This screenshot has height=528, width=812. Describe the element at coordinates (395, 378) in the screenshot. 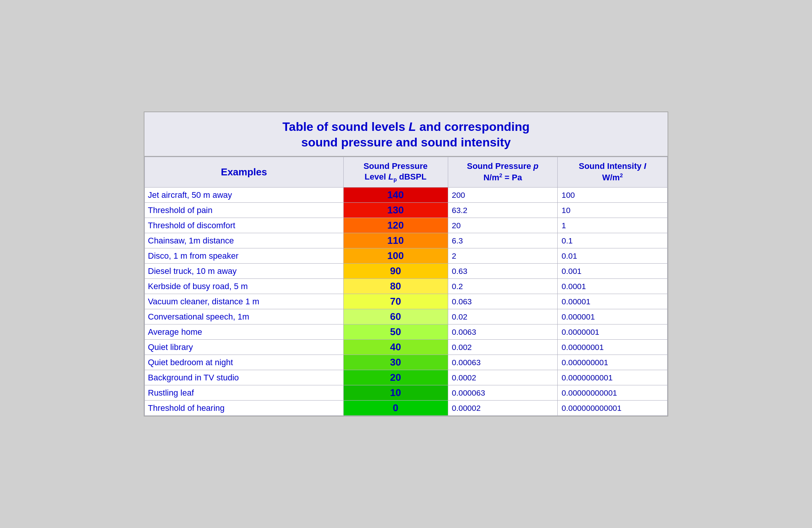

I see `spl-cell: 20` at that location.